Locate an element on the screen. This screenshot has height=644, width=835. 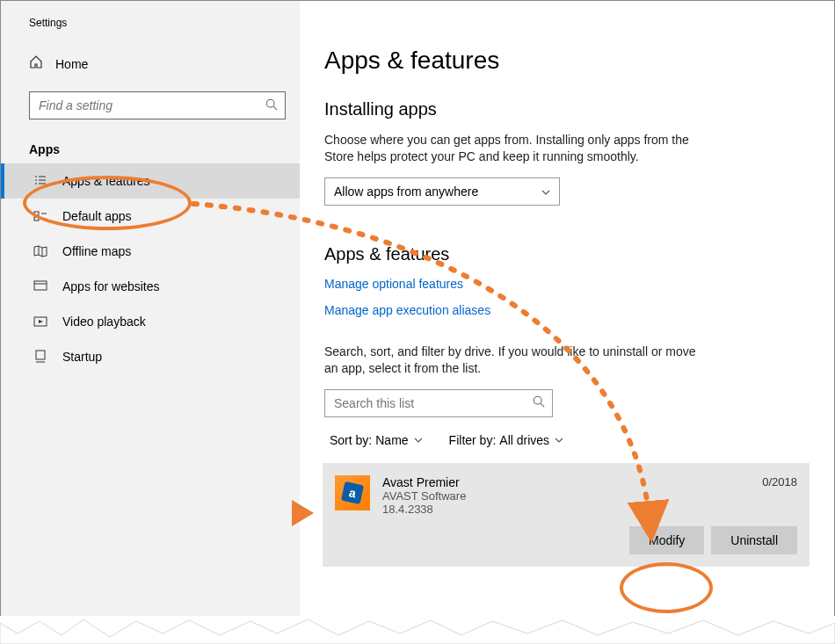
avast-icon: a is located at coordinates (352, 493).